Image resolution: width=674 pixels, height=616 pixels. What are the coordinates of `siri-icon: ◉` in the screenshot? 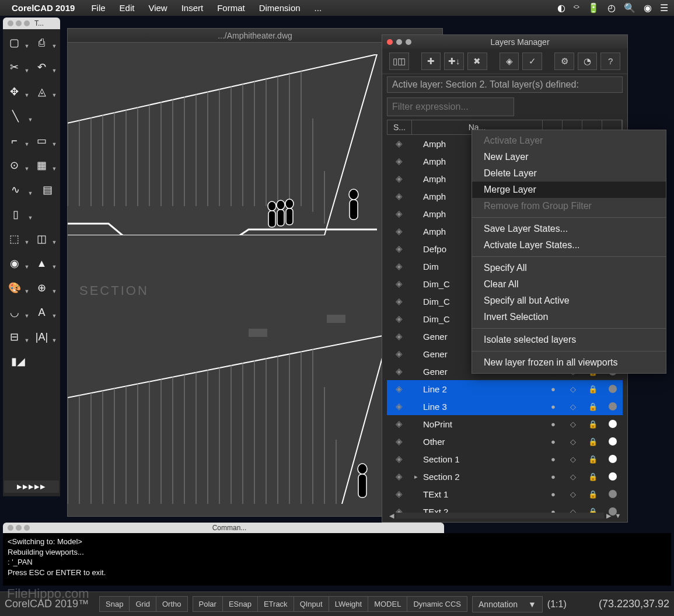 It's located at (648, 8).